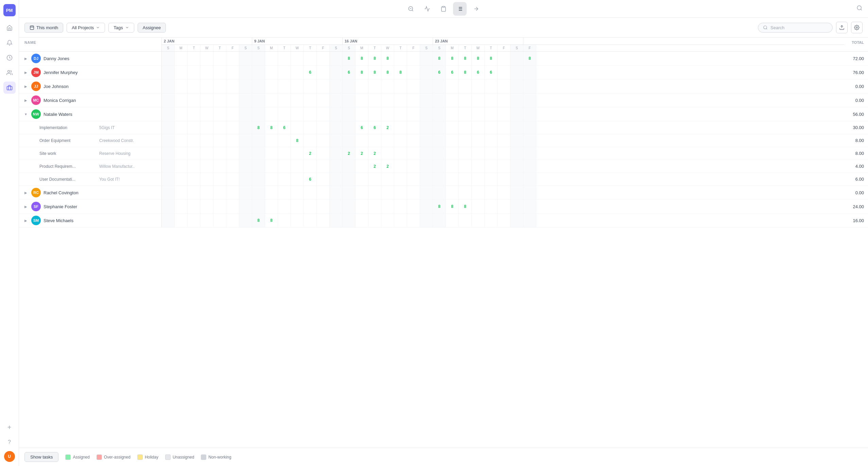 The height and width of the screenshot is (466, 868). Describe the element at coordinates (444, 86) in the screenshot. I see `user-row: ▶JJJoe Johnson0.00` at that location.